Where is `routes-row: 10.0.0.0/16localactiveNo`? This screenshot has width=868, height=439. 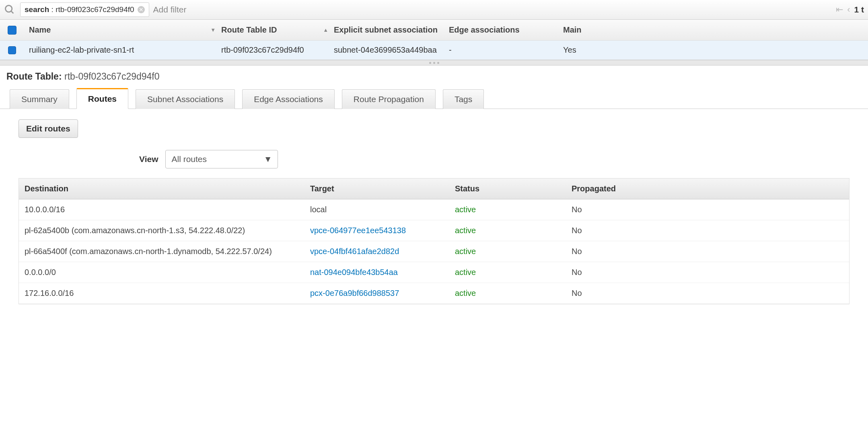
routes-row: 10.0.0.0/16localactiveNo is located at coordinates (434, 210).